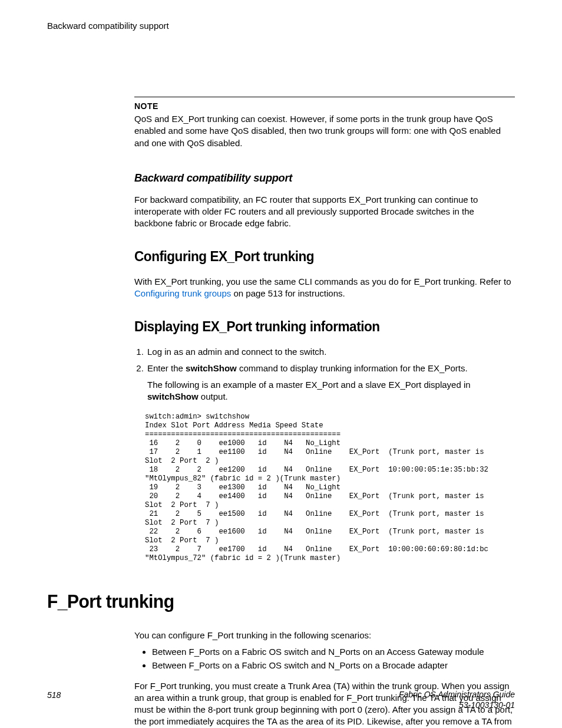  I want to click on para-backward-compat: For backward compatibility, an FC router…, so click(325, 212).